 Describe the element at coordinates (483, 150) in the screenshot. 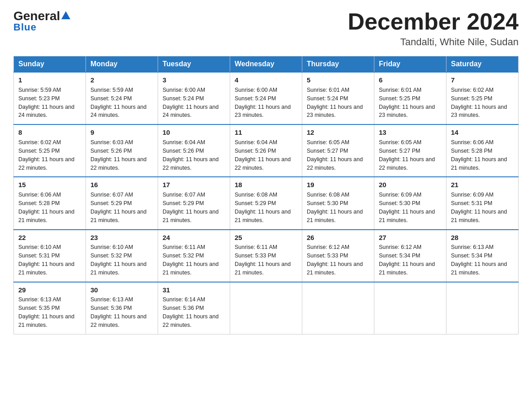

I see `calendar-cell: 14Sunrise: 6:06 AMSunset: 5:28 PMDayligh…` at that location.